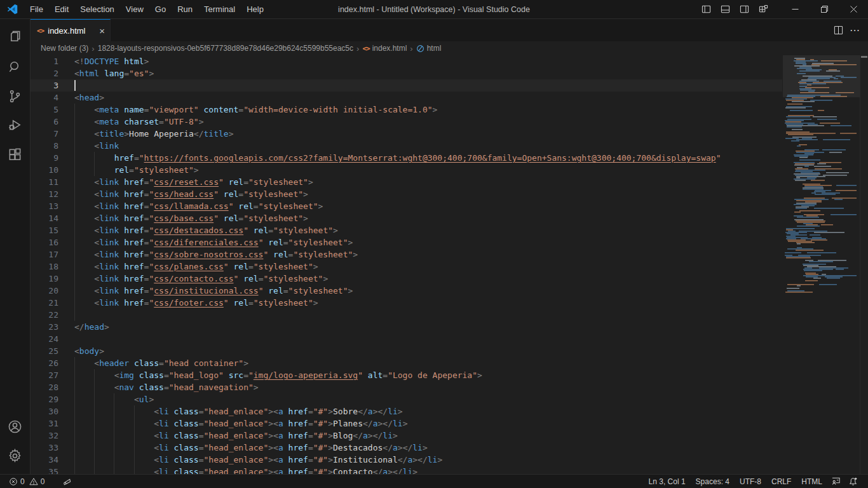  What do you see at coordinates (407, 447) in the screenshot?
I see `code-line-33: 33 <li class="head_enlace"><a href="#">D…` at bounding box center [407, 447].